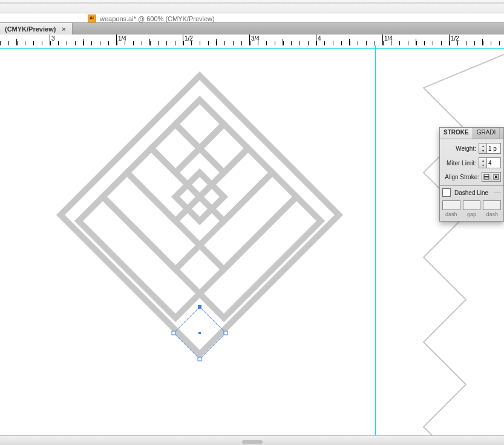  What do you see at coordinates (30, 29) in the screenshot?
I see `tab-label: (CMYK/Preview)` at bounding box center [30, 29].